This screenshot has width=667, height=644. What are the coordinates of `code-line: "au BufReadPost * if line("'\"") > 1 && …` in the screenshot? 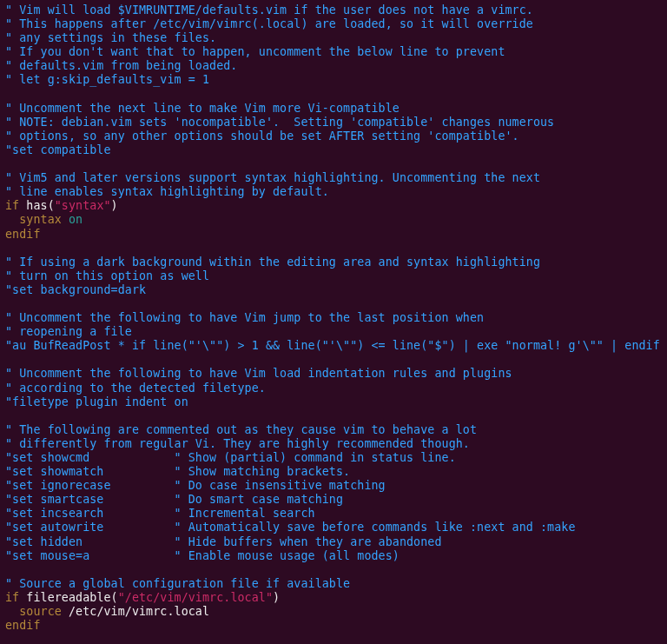 It's located at (334, 346).